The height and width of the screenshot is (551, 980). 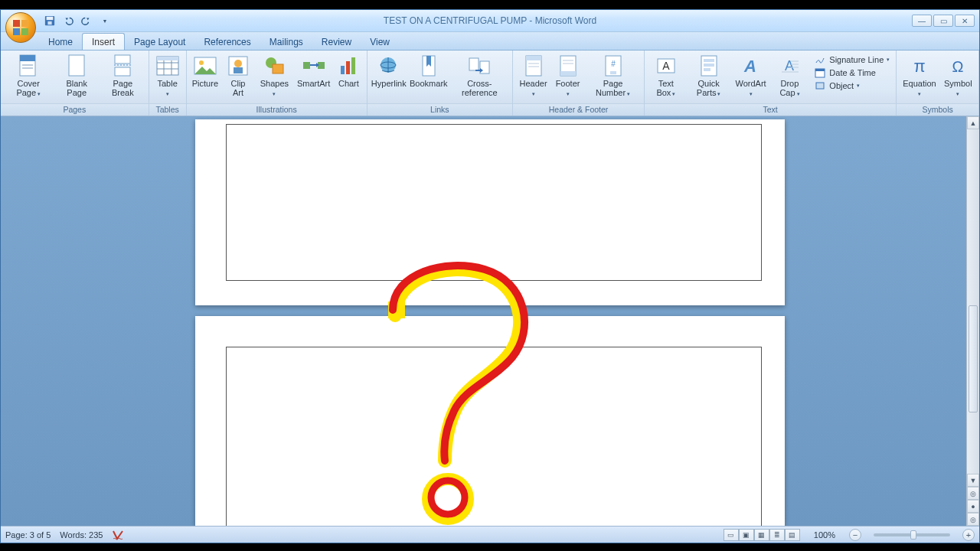 I want to click on shapes-button: Shapes ▾, so click(x=274, y=75).